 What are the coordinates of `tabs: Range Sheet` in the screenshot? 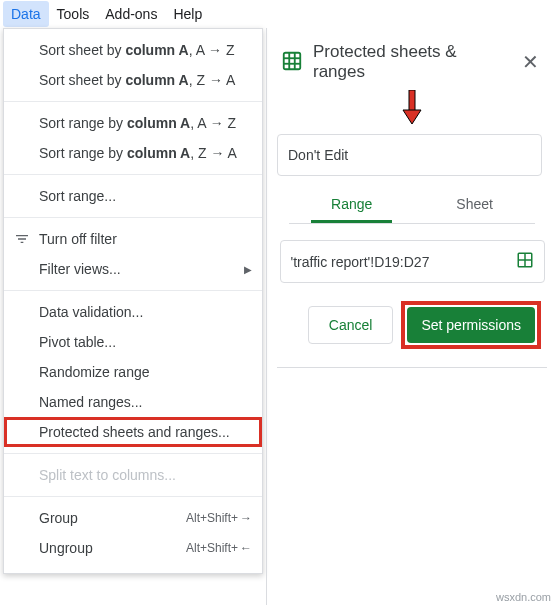 It's located at (412, 206).